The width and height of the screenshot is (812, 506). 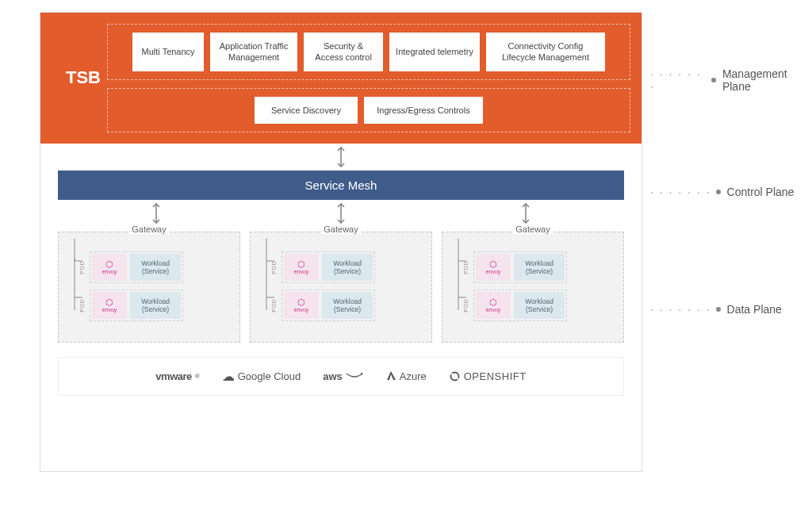 What do you see at coordinates (488, 376) in the screenshot?
I see `vendor-openshift: OPENSHIFT` at bounding box center [488, 376].